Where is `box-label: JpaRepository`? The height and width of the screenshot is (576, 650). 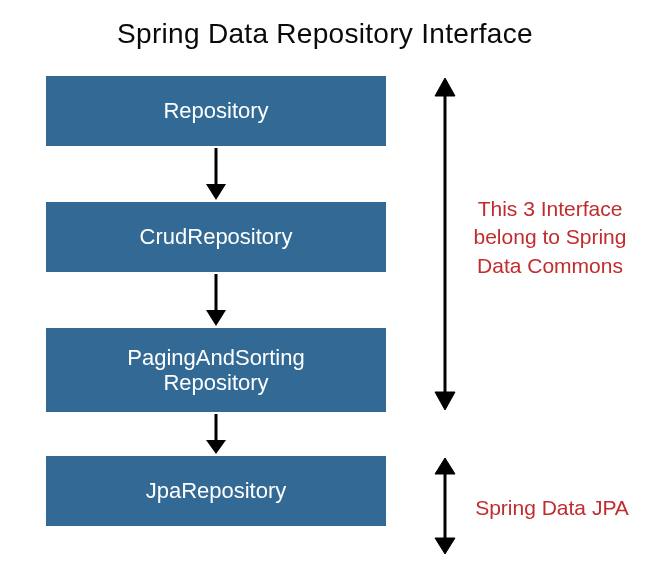 box-label: JpaRepository is located at coordinates (216, 490).